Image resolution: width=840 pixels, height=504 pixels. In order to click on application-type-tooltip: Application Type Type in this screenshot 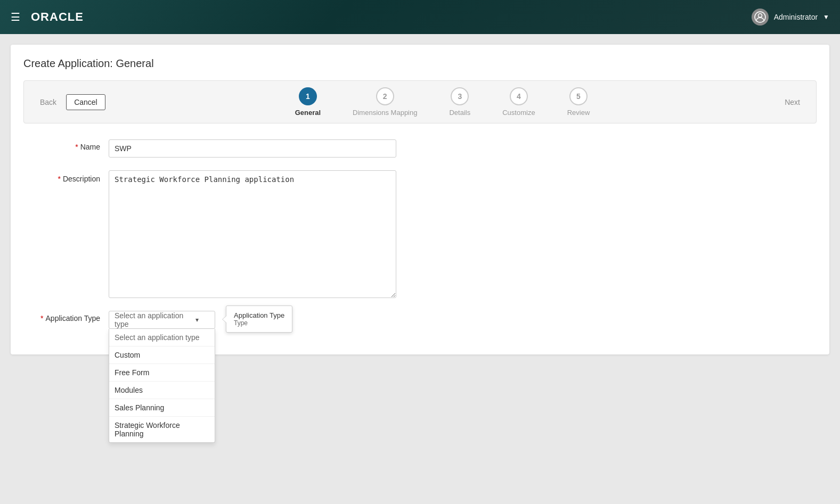, I will do `click(259, 319)`.